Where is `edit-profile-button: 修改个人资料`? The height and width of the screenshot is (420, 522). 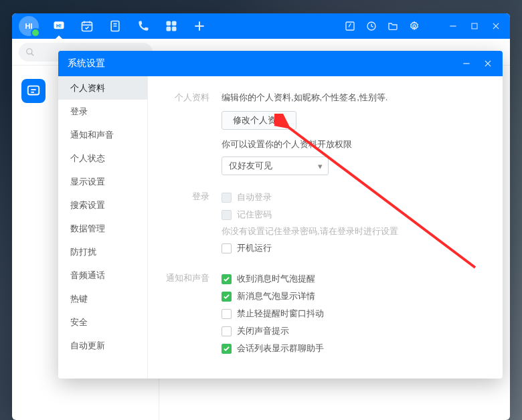 edit-profile-button: 修改个人资料 is located at coordinates (259, 120).